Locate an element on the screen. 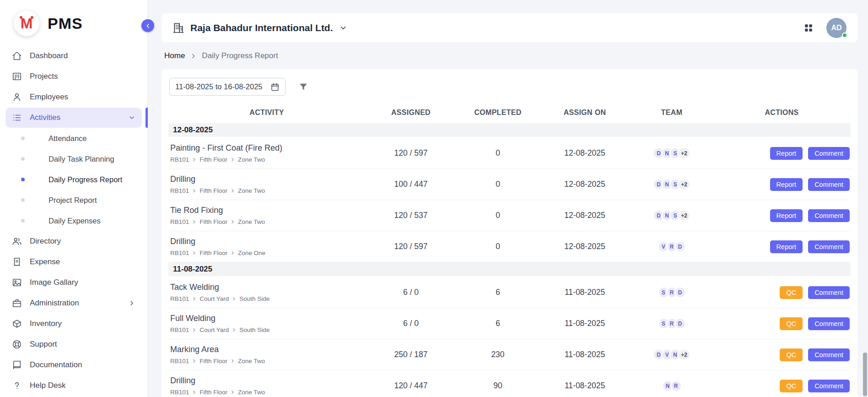 This screenshot has width=868, height=397. path-project: RB101 is located at coordinates (179, 330).